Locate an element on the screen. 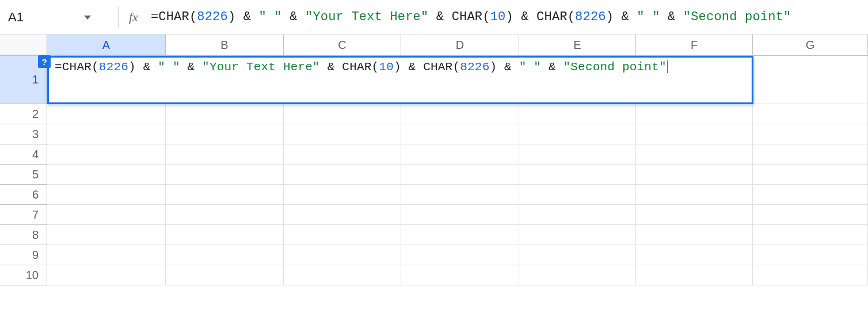 This screenshot has width=868, height=328. cell-A10 is located at coordinates (106, 275).